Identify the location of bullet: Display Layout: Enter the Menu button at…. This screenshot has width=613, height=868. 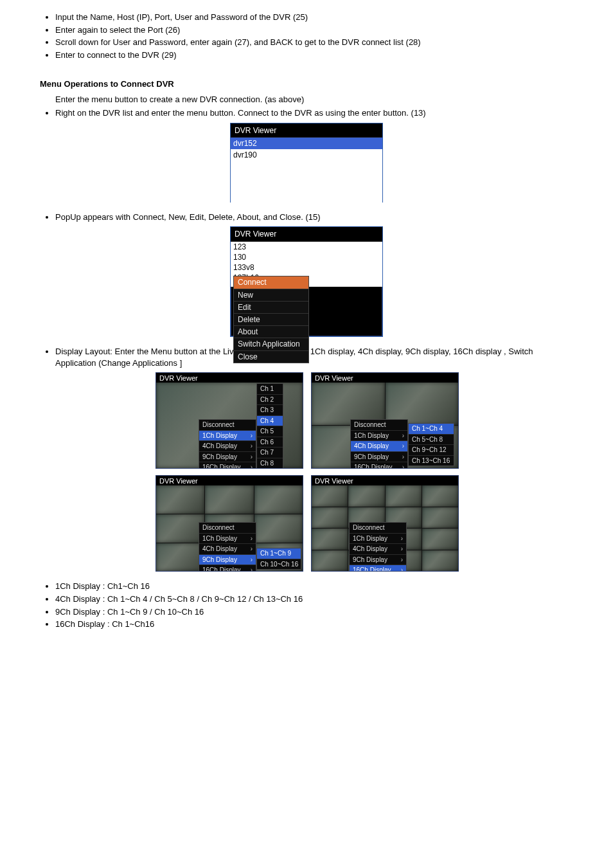
(314, 357).